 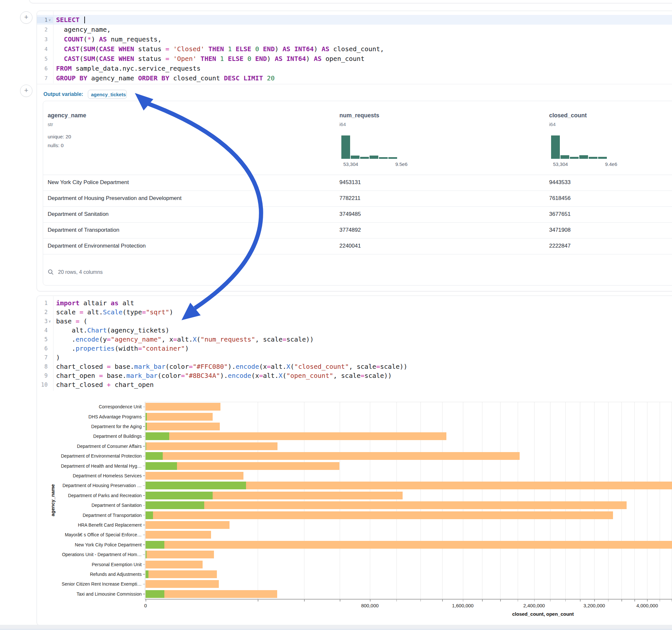 What do you see at coordinates (354, 321) in the screenshot?
I see `code-line: 3∨base = (` at bounding box center [354, 321].